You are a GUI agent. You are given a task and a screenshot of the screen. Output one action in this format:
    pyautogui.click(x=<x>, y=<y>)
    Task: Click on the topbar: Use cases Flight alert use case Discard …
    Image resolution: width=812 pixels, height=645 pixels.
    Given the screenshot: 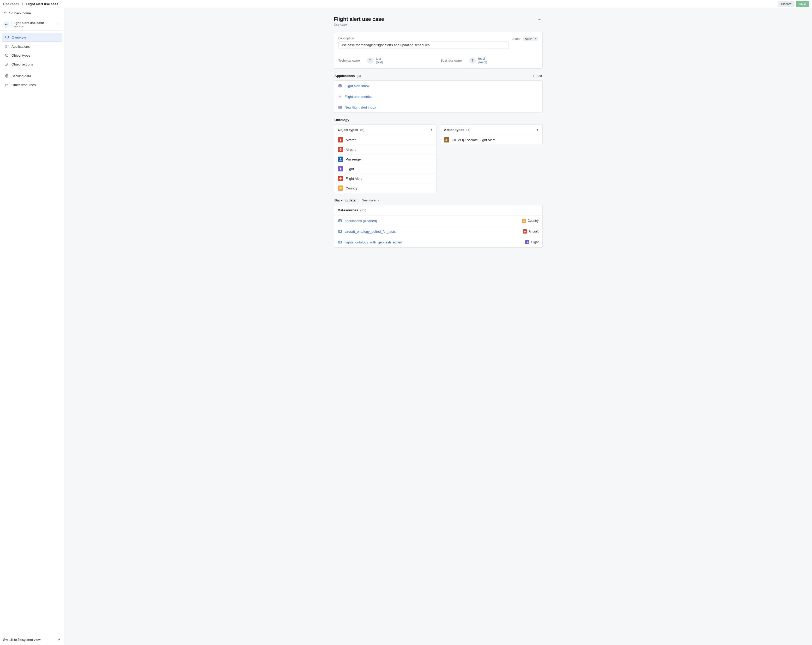 What is the action you would take?
    pyautogui.click(x=406, y=4)
    